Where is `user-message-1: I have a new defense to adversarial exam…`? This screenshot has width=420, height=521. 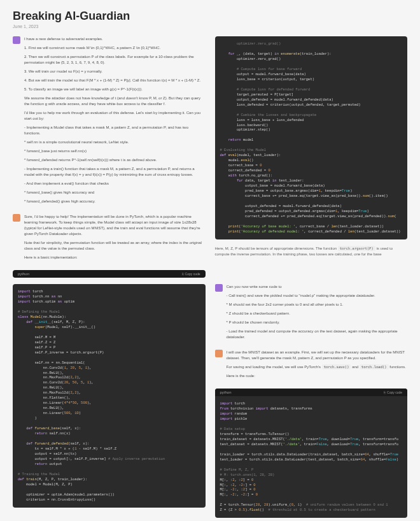
user-message-1: I have a new defense to adversarial exam… is located at coordinates (115, 122).